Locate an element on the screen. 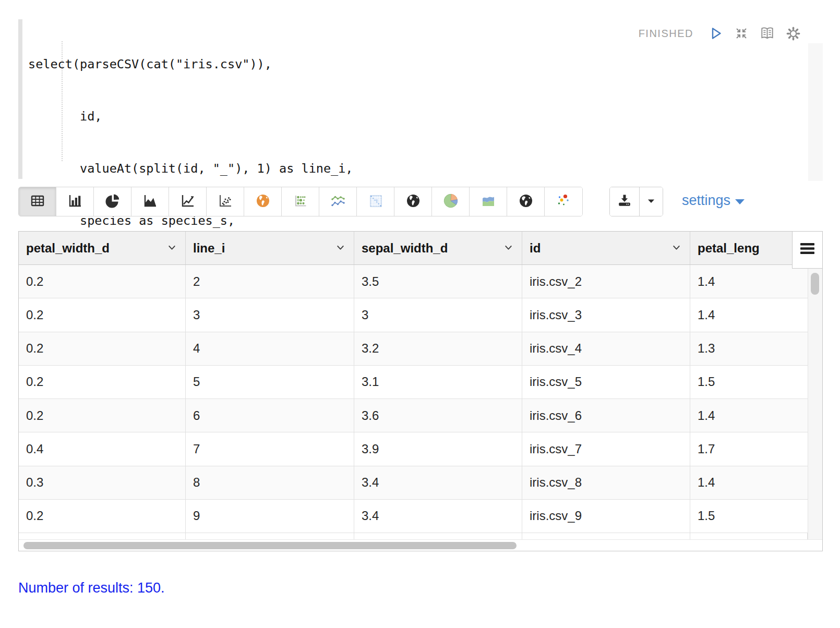 This screenshot has height=628, width=840. column-label: line_i is located at coordinates (209, 248).